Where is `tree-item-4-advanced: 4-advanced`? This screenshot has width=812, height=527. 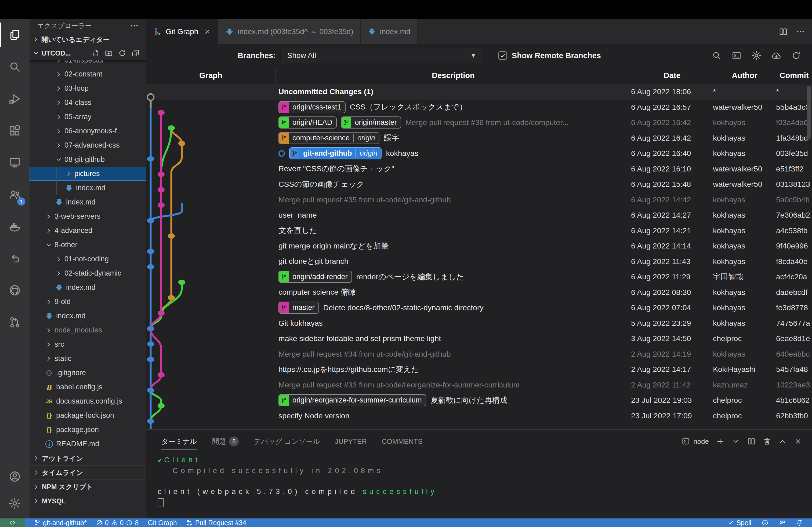 tree-item-4-advanced: 4-advanced is located at coordinates (88, 230).